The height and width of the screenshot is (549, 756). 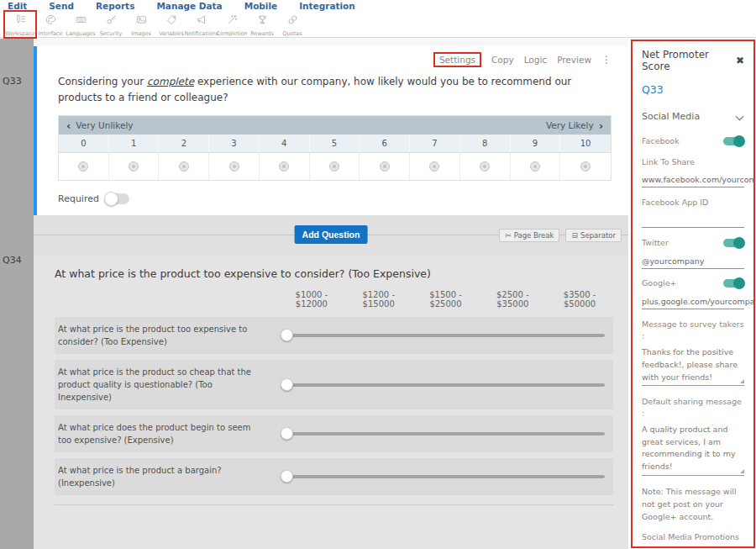 What do you see at coordinates (232, 22) in the screenshot?
I see `magic-wand-icon` at bounding box center [232, 22].